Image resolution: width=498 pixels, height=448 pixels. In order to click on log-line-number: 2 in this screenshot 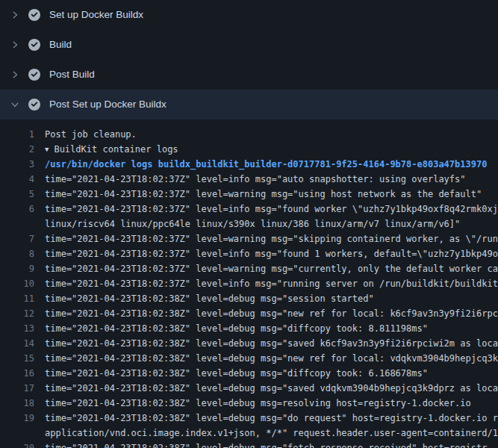, I will do `click(22, 149)`.